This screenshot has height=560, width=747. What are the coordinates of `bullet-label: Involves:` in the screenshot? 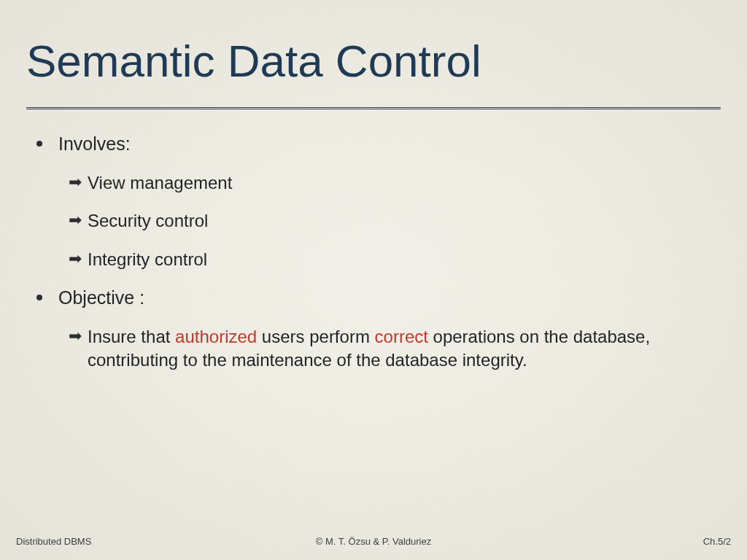 It's located at (95, 144).